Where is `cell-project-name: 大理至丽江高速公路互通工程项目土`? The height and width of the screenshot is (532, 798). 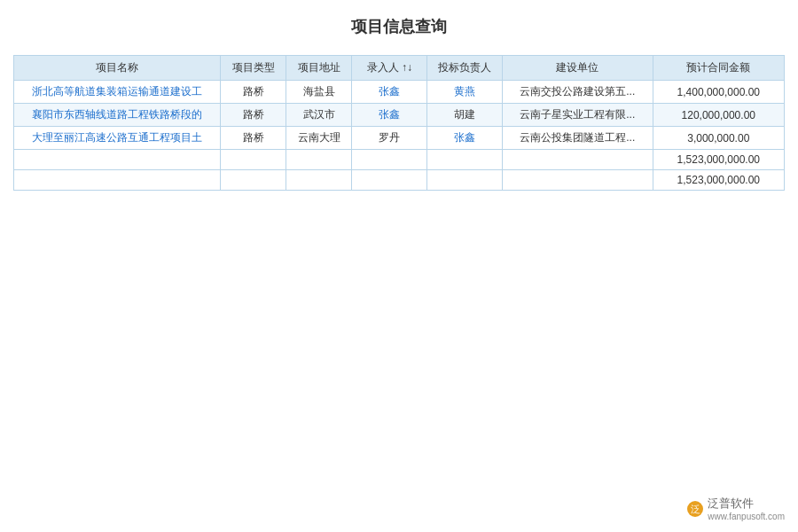 cell-project-name: 大理至丽江高速公路互通工程项目土 is located at coordinates (117, 138).